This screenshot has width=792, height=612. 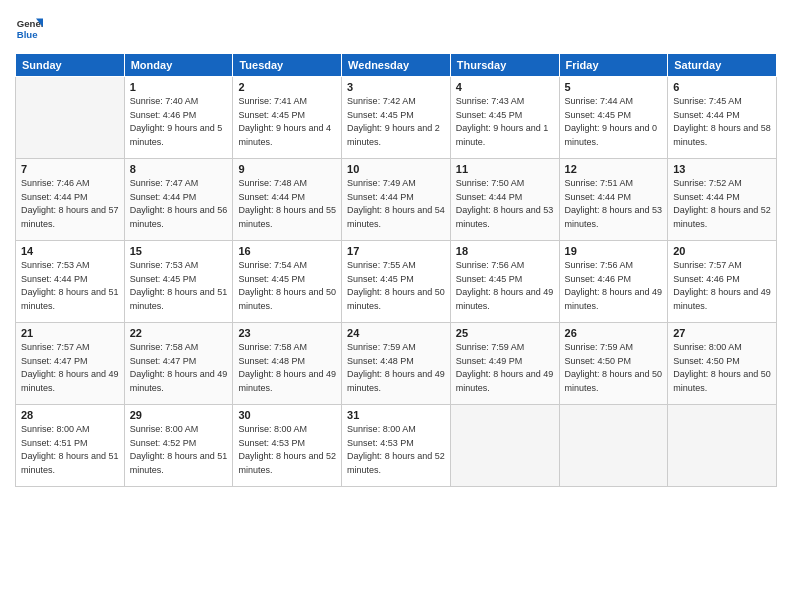 I want to click on day-cell: 14Sunrise: 7:53 AMSunset: 4:44 PMDayligh…, so click(x=70, y=282).